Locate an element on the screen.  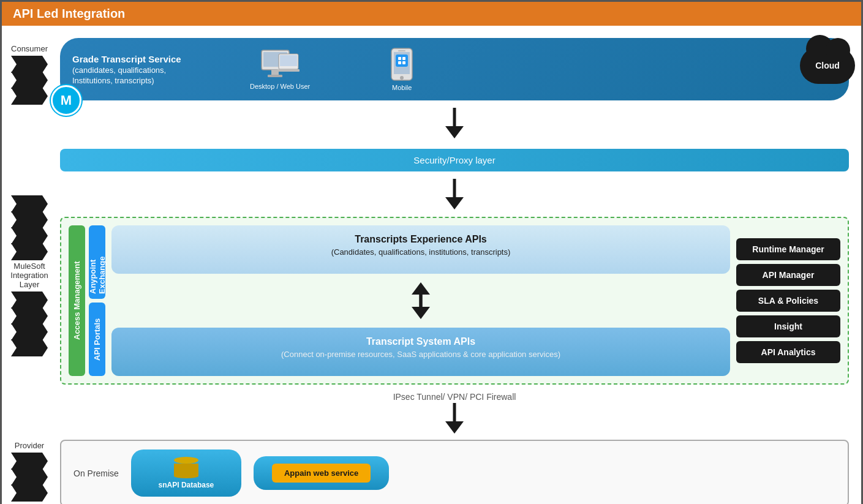
cylinder-bottom is located at coordinates (186, 476).